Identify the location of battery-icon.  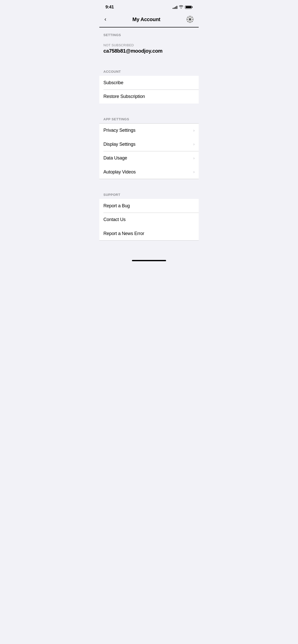
(189, 7).